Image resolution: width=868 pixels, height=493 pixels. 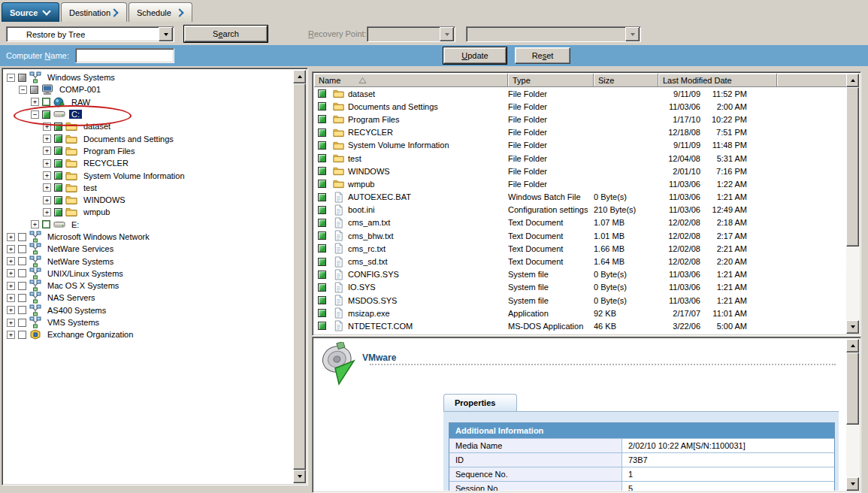 What do you see at coordinates (90, 35) in the screenshot?
I see `restore-mode-select: Restore by Tree` at bounding box center [90, 35].